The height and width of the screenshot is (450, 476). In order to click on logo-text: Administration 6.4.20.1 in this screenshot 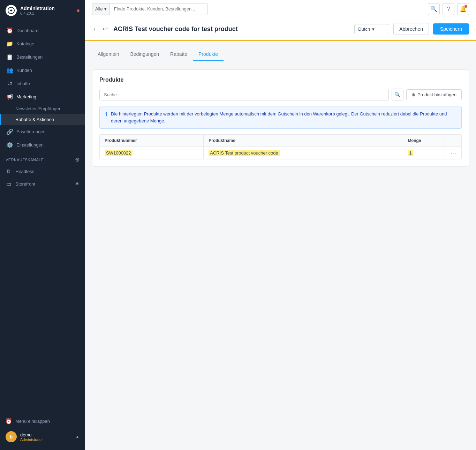, I will do `click(38, 10)`.